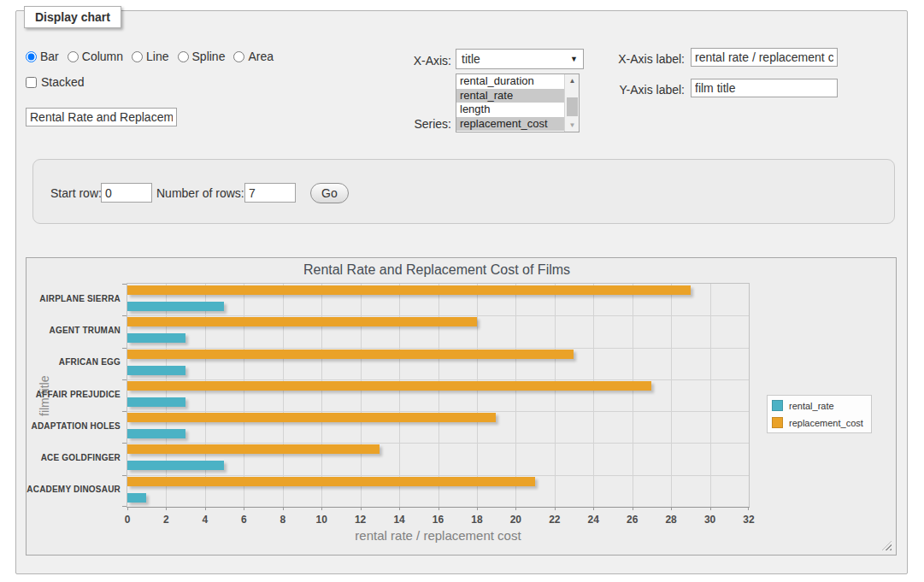 The width and height of the screenshot is (924, 582). What do you see at coordinates (438, 535) in the screenshot?
I see `chart-x-axis-title: rental rate / replacement cost` at bounding box center [438, 535].